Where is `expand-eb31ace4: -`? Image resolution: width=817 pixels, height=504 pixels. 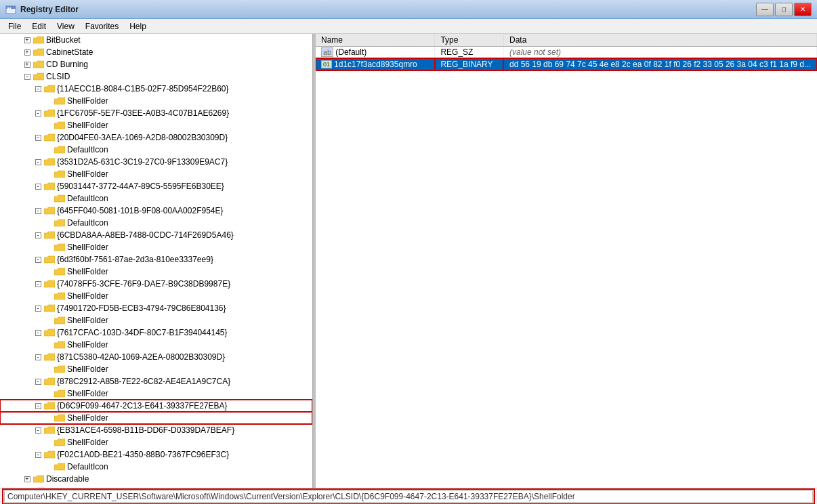 expand-eb31ace4: - is located at coordinates (38, 430).